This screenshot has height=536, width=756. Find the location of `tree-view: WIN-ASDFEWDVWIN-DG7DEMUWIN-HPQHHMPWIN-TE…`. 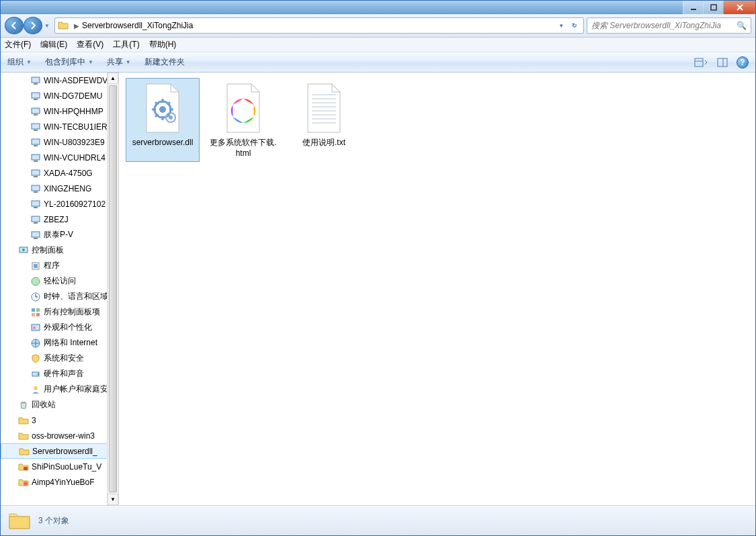

tree-view: WIN-ASDFEWDVWIN-DG7DEMUWIN-HPQHHMPWIN-TE… is located at coordinates (59, 289).